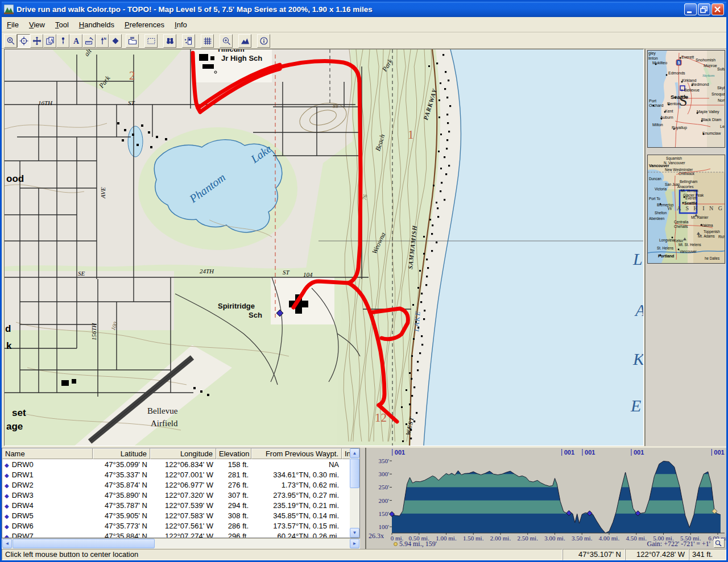 The width and height of the screenshot is (728, 562). I want to click on scroll-right-icon: ►, so click(355, 543).